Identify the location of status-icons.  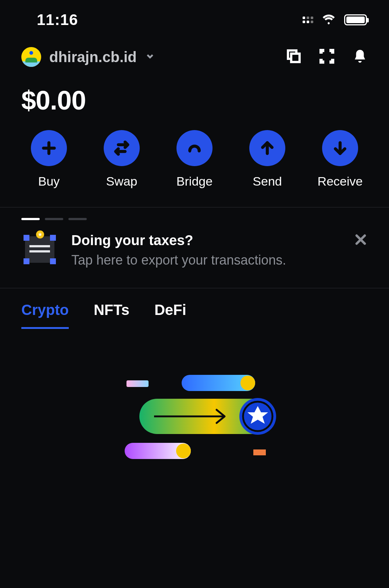
(335, 20).